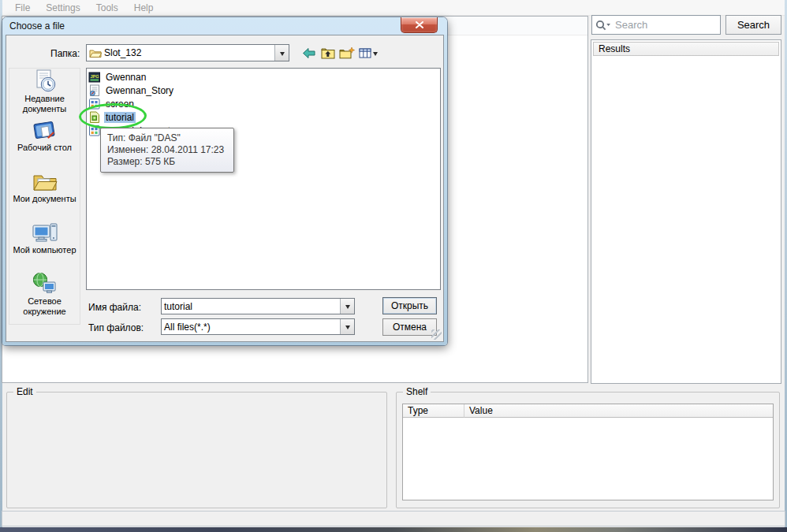 The image size is (787, 532). What do you see at coordinates (394, 8) in the screenshot?
I see `menu-bar: File Settings Tools Help` at bounding box center [394, 8].